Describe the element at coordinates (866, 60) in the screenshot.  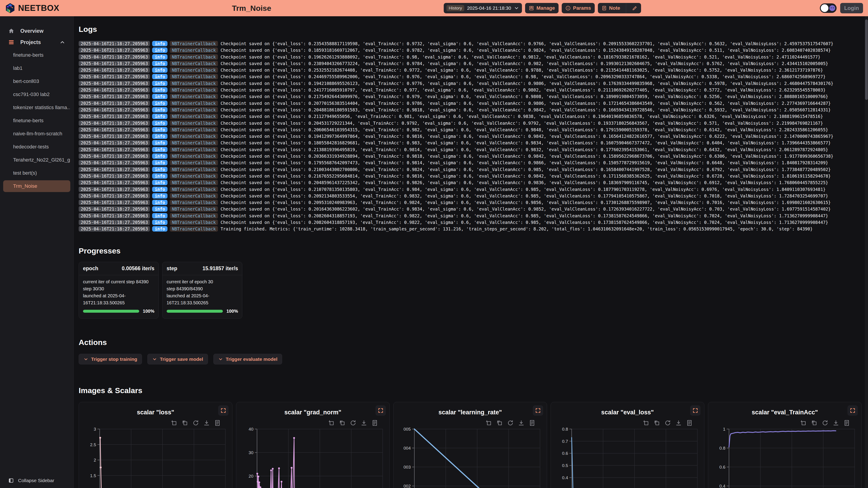
I see `scrollbar-thumb` at that location.